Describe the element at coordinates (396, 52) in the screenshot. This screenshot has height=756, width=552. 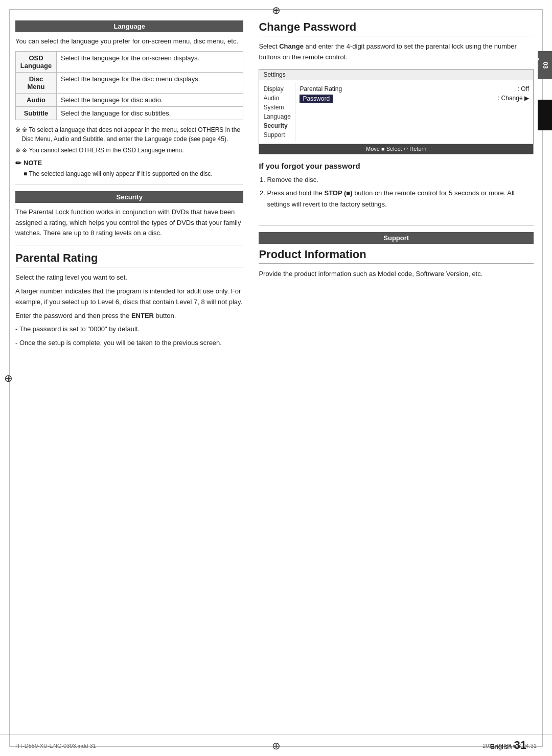
I see `change-password-desc: Select Change and enter the 4-digit pass…` at that location.